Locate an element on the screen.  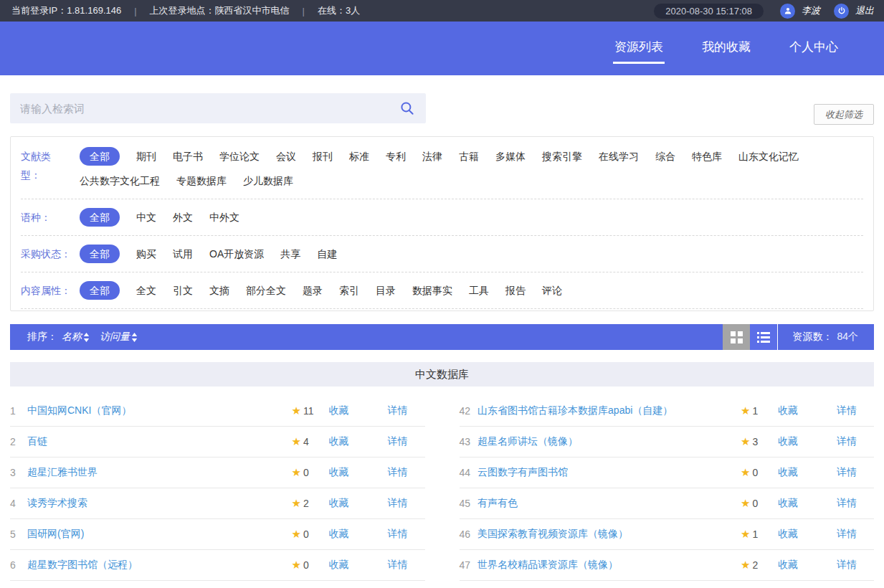
filter-option: OA开放资源 is located at coordinates (237, 254).